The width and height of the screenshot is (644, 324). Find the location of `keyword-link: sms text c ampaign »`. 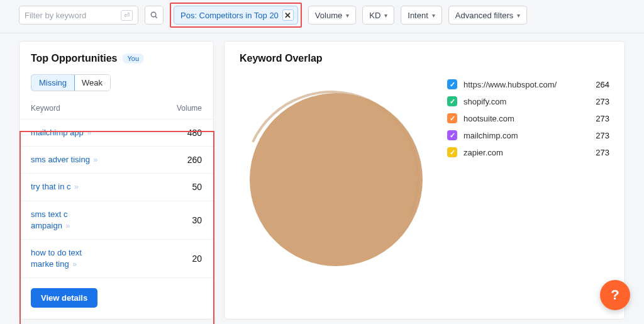

keyword-link: sms text c ampaign » is located at coordinates (65, 220).